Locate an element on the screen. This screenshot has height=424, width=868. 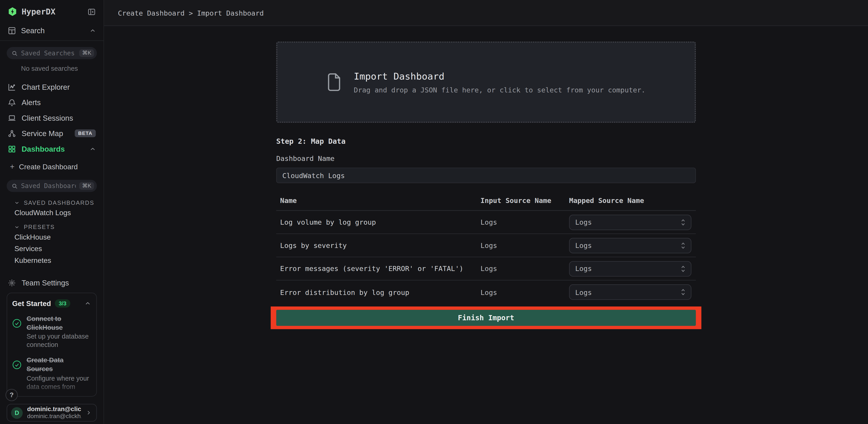
get-started-panel: Get Started 3/3 Connect to ClickHouse Se… is located at coordinates (52, 345).